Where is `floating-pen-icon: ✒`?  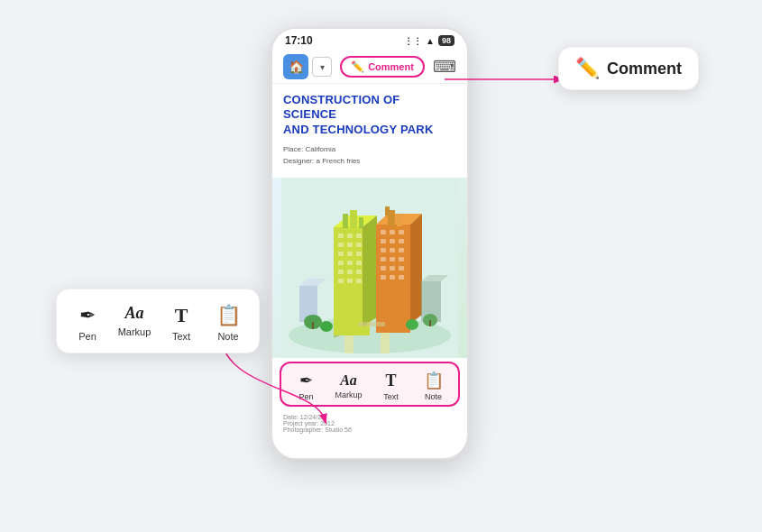
floating-pen-icon: ✒ is located at coordinates (87, 316).